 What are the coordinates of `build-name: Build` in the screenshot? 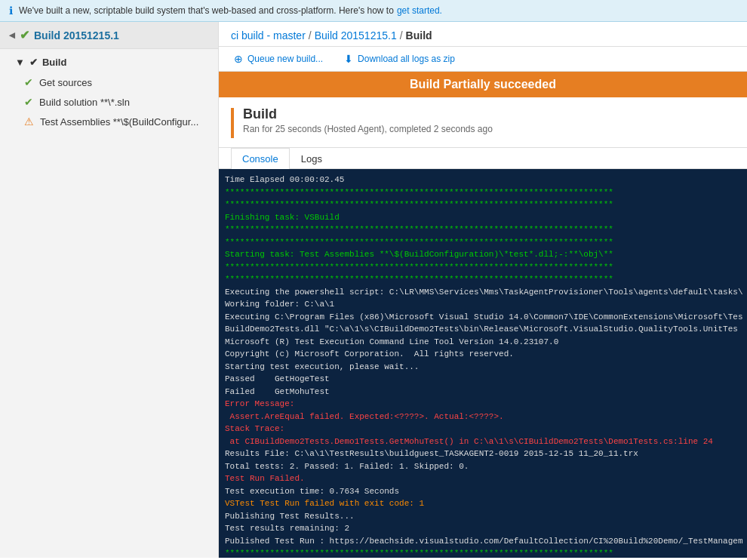 It's located at (368, 115).